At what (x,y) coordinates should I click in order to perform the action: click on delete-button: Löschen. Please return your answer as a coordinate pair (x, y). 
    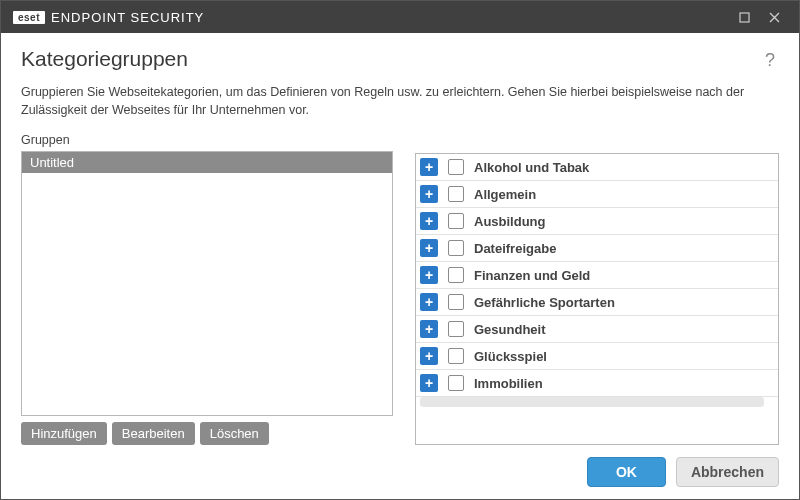
    Looking at the image, I should click on (234, 434).